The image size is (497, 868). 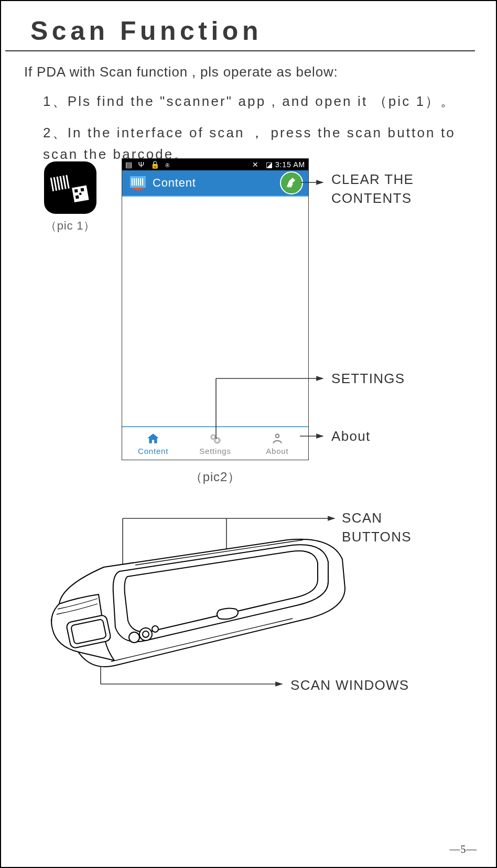 What do you see at coordinates (174, 183) in the screenshot?
I see `header-title: Content` at bounding box center [174, 183].